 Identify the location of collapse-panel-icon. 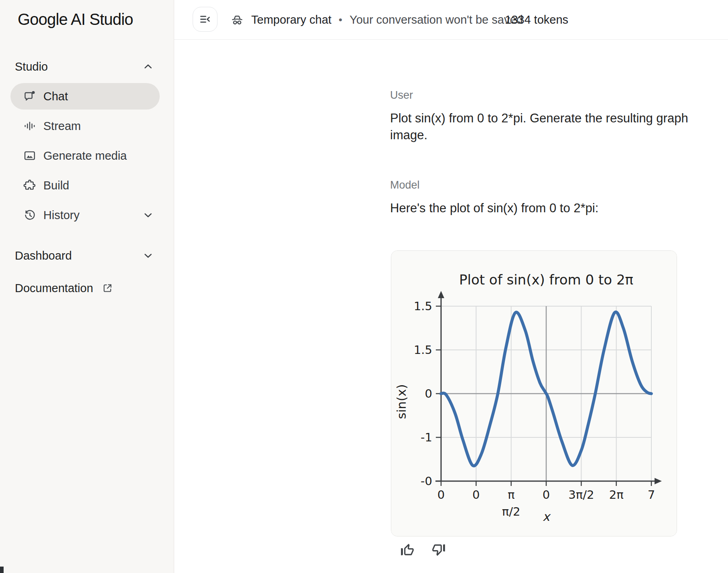
(205, 19).